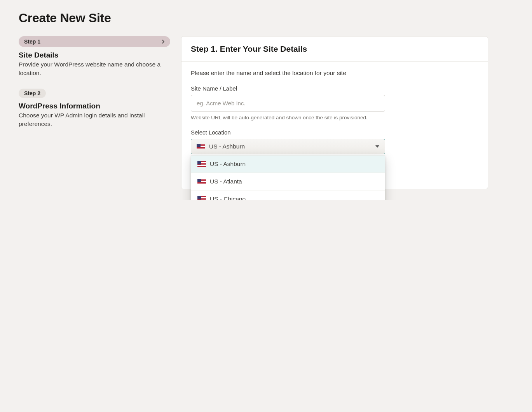  What do you see at coordinates (335, 132) in the screenshot?
I see `location-label: Select Location` at bounding box center [335, 132].